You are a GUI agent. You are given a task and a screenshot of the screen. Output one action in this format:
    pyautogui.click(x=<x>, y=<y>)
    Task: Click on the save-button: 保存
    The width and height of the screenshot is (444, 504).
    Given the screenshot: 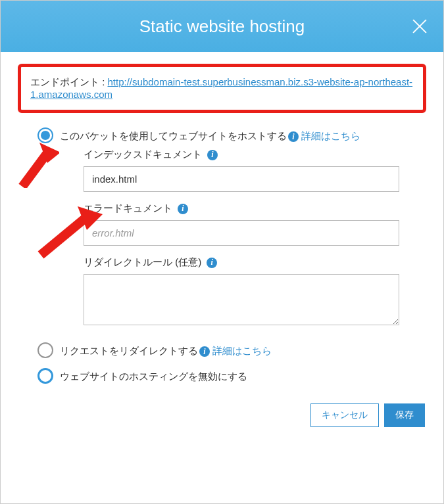 What is the action you would take?
    pyautogui.click(x=405, y=415)
    